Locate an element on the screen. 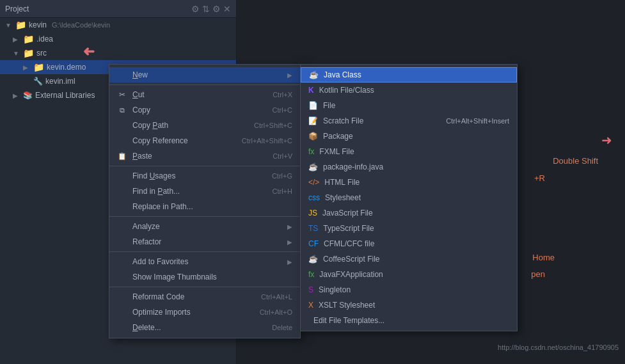 This screenshot has width=625, height=364. submenu-scratch: 📝 Scratch File Ctrl+Alt+Shift+Insert is located at coordinates (409, 121).